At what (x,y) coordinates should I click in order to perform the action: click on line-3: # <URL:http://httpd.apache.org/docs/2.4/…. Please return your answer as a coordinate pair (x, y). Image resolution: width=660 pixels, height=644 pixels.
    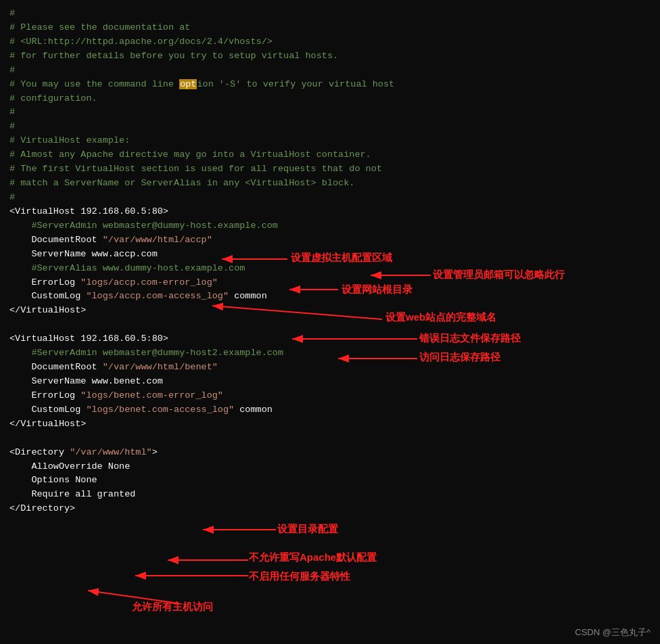
    Looking at the image, I should click on (330, 42).